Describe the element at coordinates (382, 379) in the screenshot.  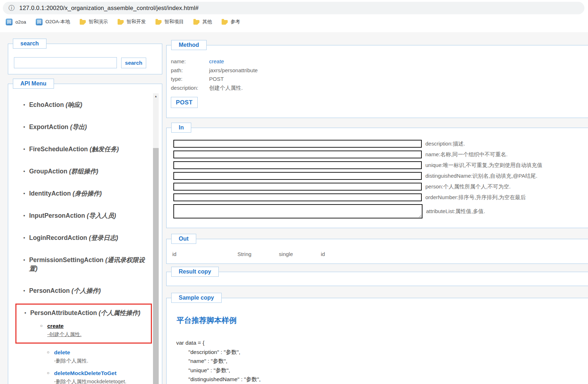
I see `code-line: "distinguishedName" : "参数",` at that location.